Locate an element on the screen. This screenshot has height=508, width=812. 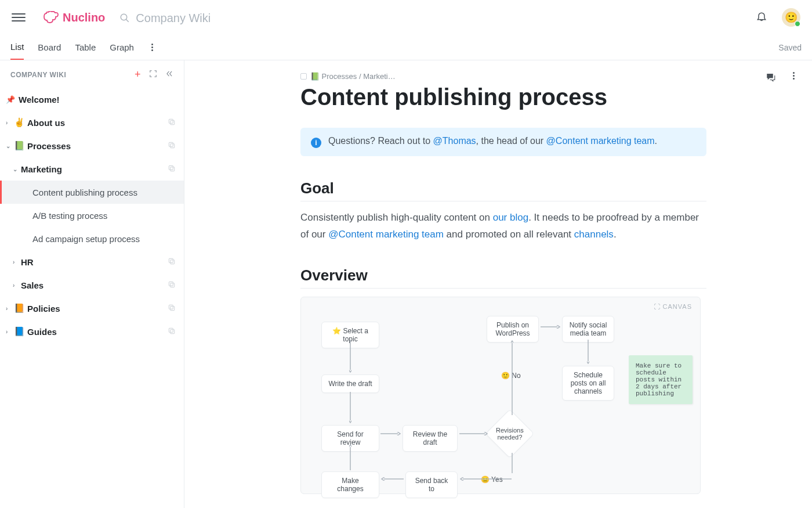
sidebar-item-ad-campaign: Ad campaign setup process is located at coordinates (92, 239).